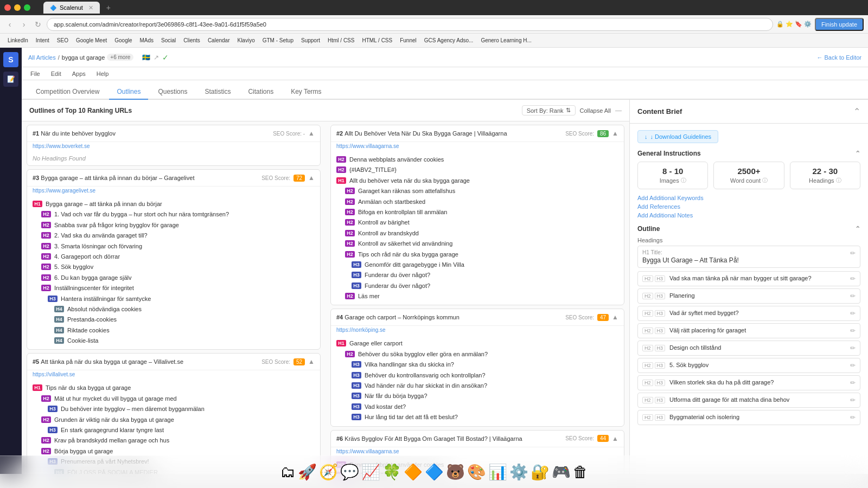  What do you see at coordinates (311, 178) in the screenshot?
I see `collapse-card-3: ▲` at bounding box center [311, 178].